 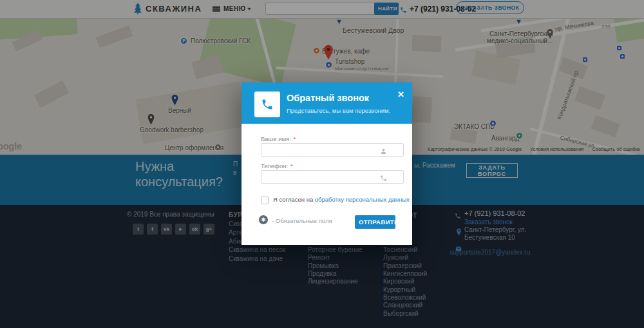 I want to click on required-fields-note: - Обязательные поля, so click(x=302, y=220).